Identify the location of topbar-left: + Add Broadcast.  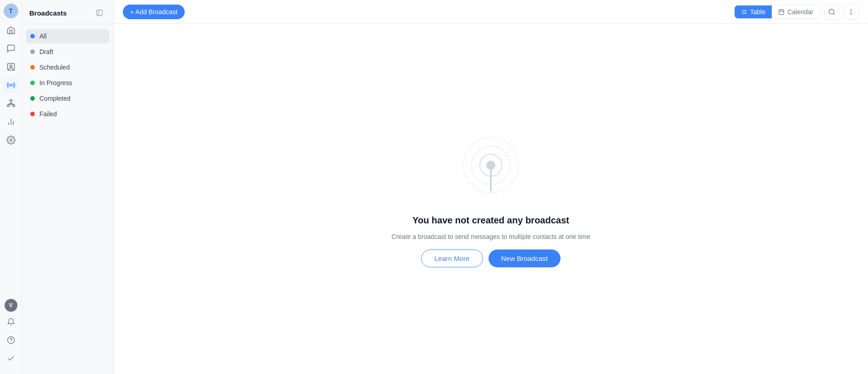
(154, 12).